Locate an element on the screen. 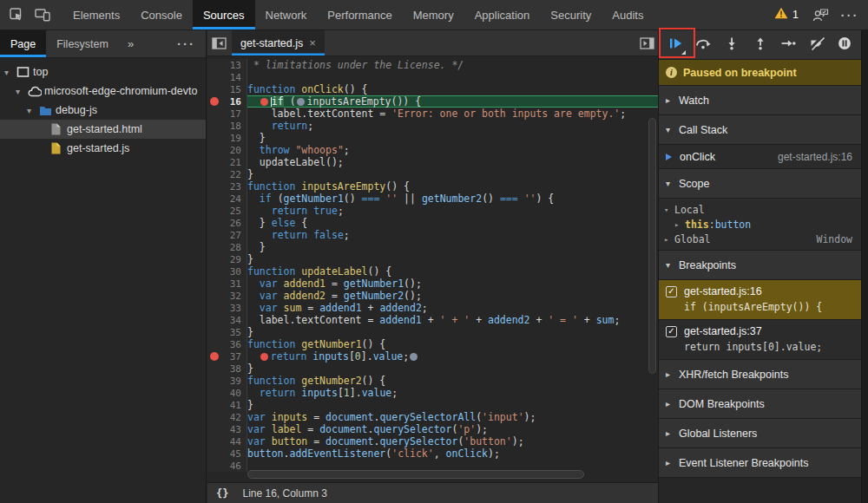  warnings-badge: 1 is located at coordinates (786, 15).